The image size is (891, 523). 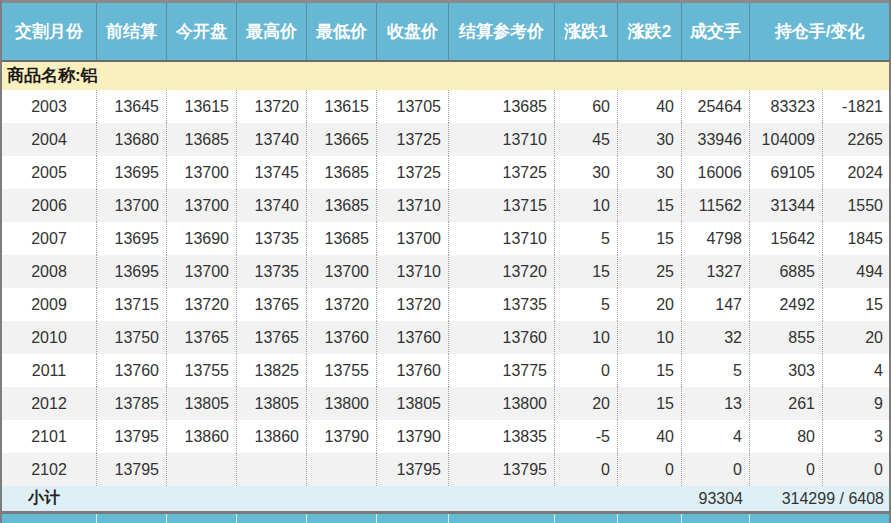 I want to click on table-row: 2102 13795 13795 13795 0 0 0 0 0, so click(x=446, y=470).